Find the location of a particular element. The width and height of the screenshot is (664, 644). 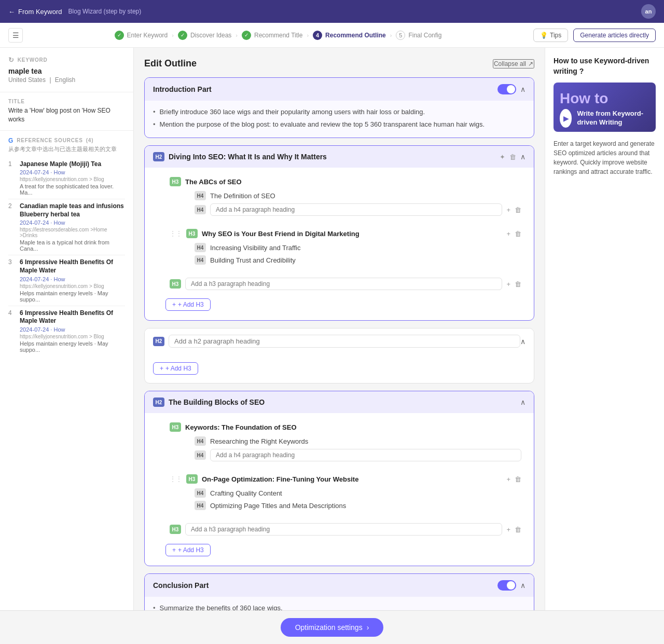

h4-title-trust: Building Trust and Credibility is located at coordinates (366, 261).